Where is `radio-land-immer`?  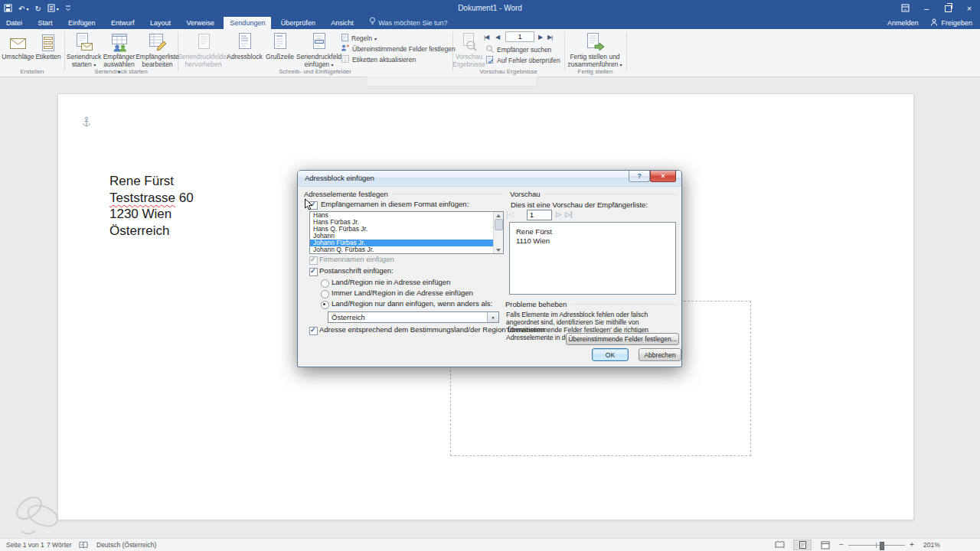 radio-land-immer is located at coordinates (325, 294).